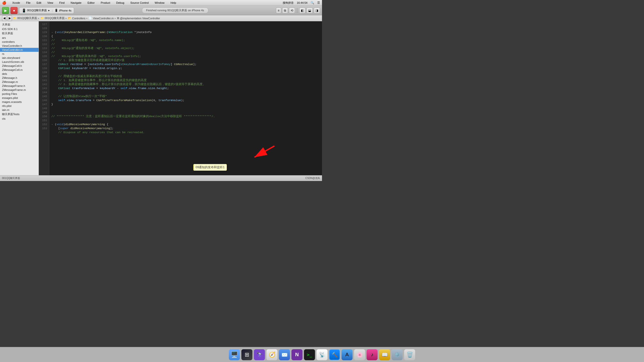 The image size is (644, 362). I want to click on debug-button: ⬓, so click(309, 11).